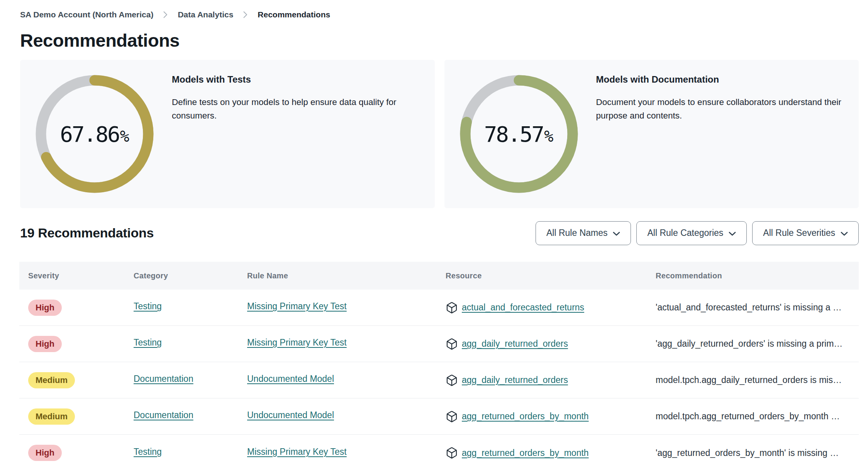 Image resolution: width=868 pixels, height=471 pixels. I want to click on documentation-percentage: 78.57%, so click(519, 134).